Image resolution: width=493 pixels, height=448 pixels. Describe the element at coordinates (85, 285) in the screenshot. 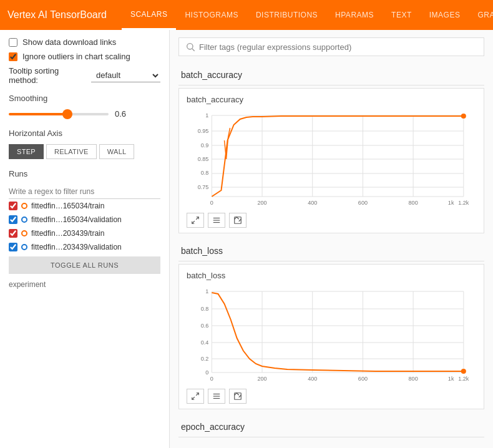

I see `experiment-label: experiment` at that location.